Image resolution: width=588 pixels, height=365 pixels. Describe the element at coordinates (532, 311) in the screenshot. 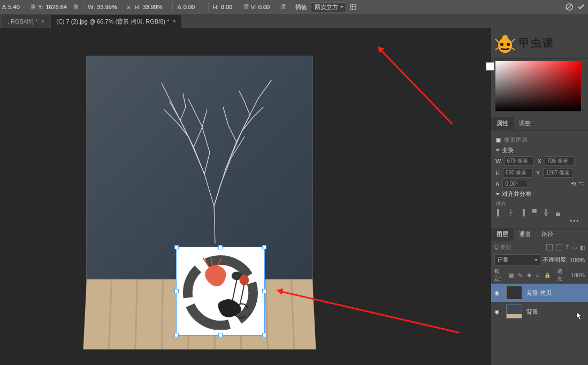

I see `layer-name: 背景` at that location.